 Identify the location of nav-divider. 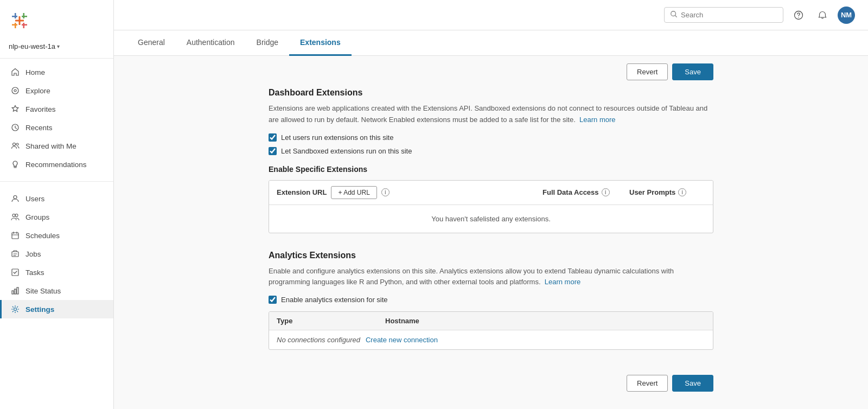
(56, 181).